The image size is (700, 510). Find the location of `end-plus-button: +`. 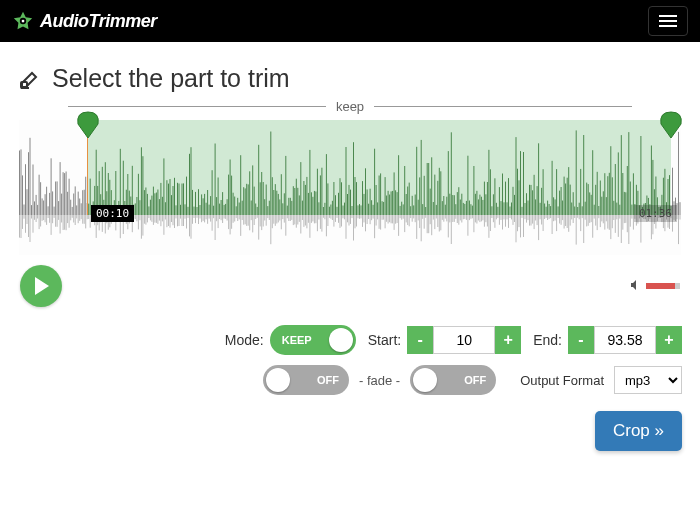

end-plus-button: + is located at coordinates (669, 340).